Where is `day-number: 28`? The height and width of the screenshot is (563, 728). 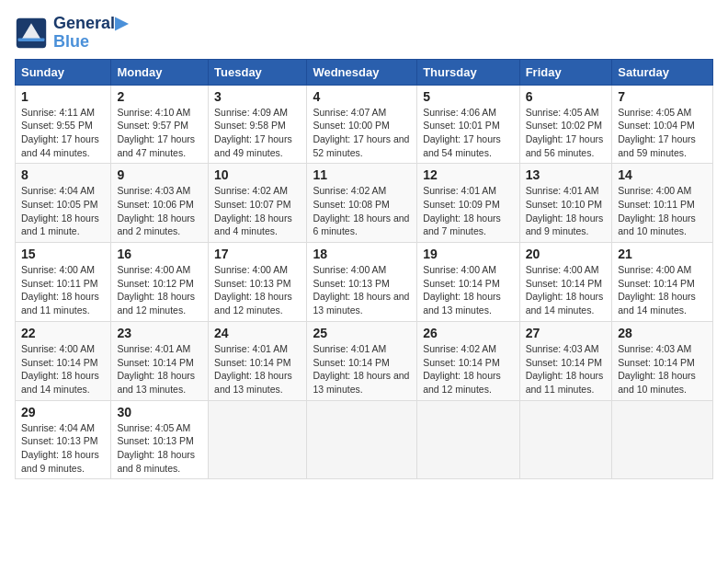 day-number: 28 is located at coordinates (662, 333).